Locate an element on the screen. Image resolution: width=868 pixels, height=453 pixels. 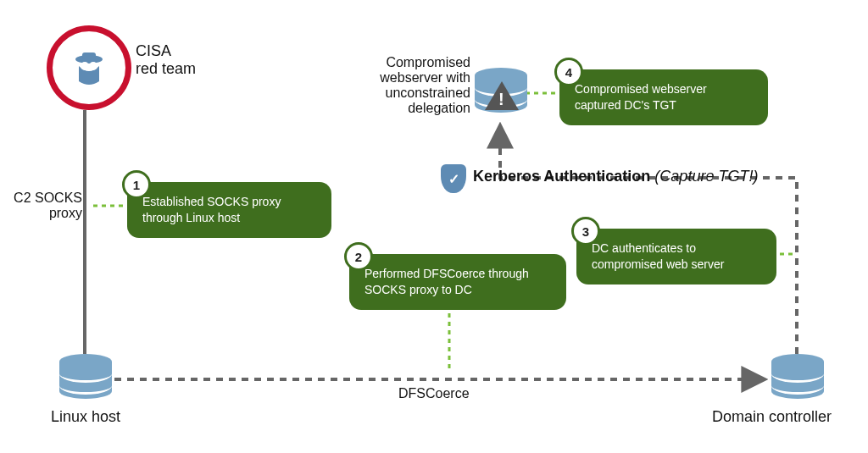
warning-icon is located at coordinates (502, 96).